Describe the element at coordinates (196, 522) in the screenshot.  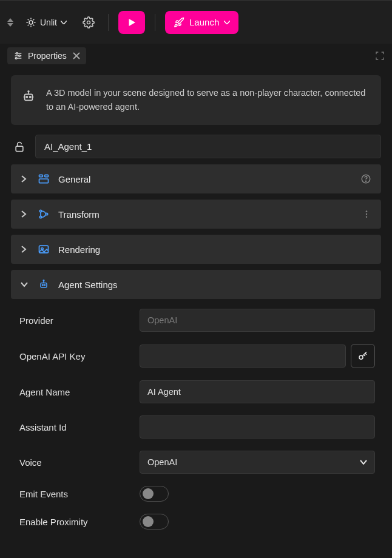
I see `row-enable-proximity: Enable Proximity` at that location.